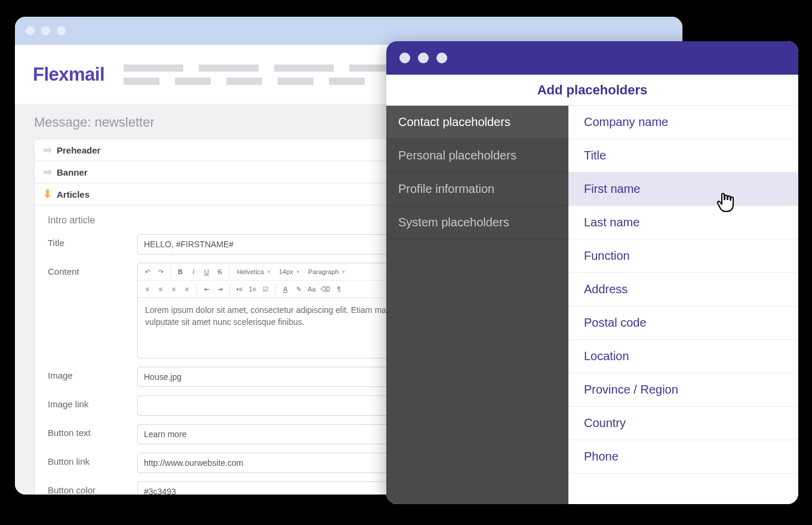 The height and width of the screenshot is (525, 812). Describe the element at coordinates (683, 256) in the screenshot. I see `field-function: Function` at that location.